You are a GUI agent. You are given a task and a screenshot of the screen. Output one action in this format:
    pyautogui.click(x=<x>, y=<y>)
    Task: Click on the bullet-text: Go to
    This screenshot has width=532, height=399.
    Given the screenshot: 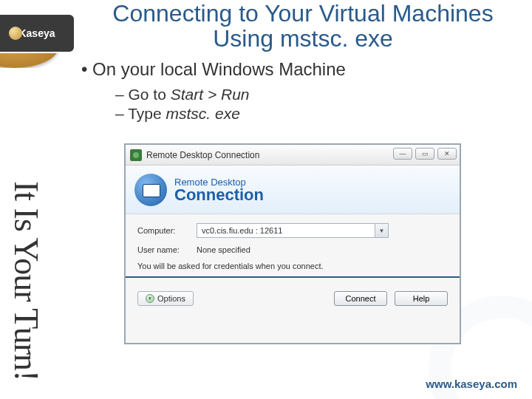 What is the action you would take?
    pyautogui.click(x=149, y=95)
    